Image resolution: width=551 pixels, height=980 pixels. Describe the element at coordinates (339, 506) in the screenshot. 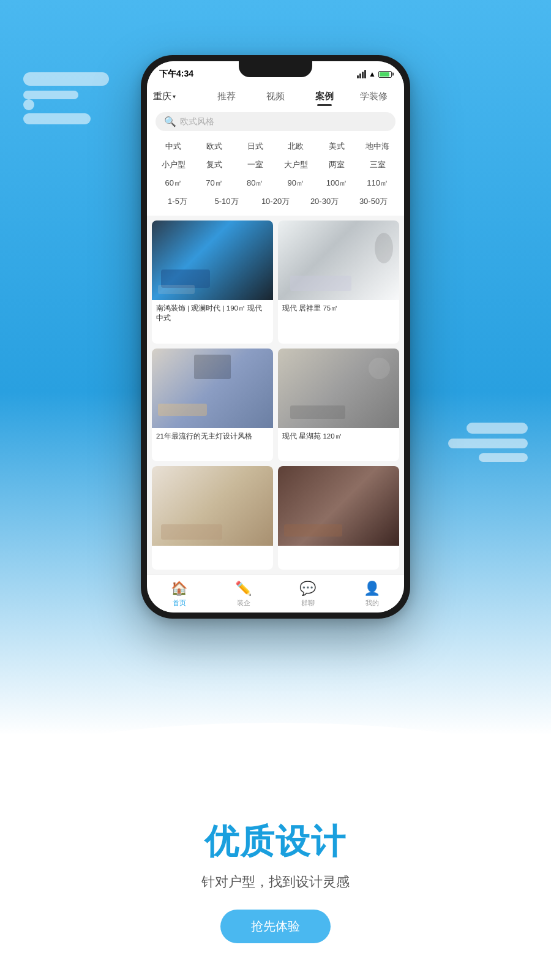

I see `card-6-image` at that location.